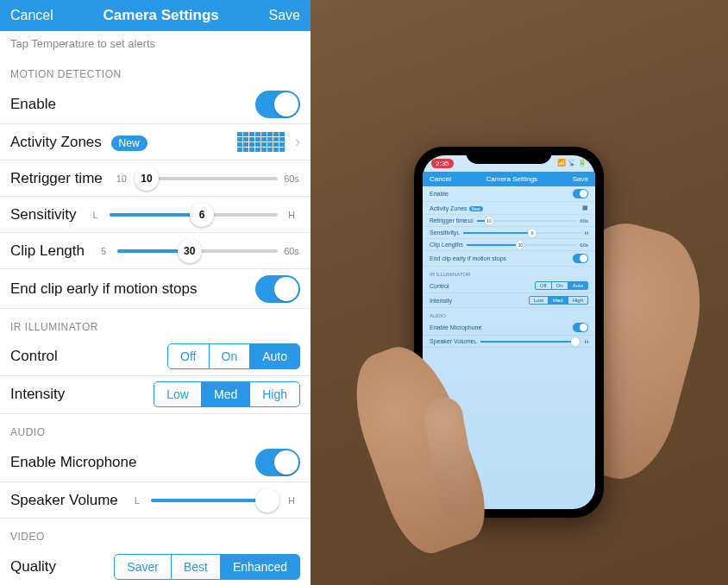 The width and height of the screenshot is (728, 585). Describe the element at coordinates (285, 16) in the screenshot. I see `save-button: Save` at that location.